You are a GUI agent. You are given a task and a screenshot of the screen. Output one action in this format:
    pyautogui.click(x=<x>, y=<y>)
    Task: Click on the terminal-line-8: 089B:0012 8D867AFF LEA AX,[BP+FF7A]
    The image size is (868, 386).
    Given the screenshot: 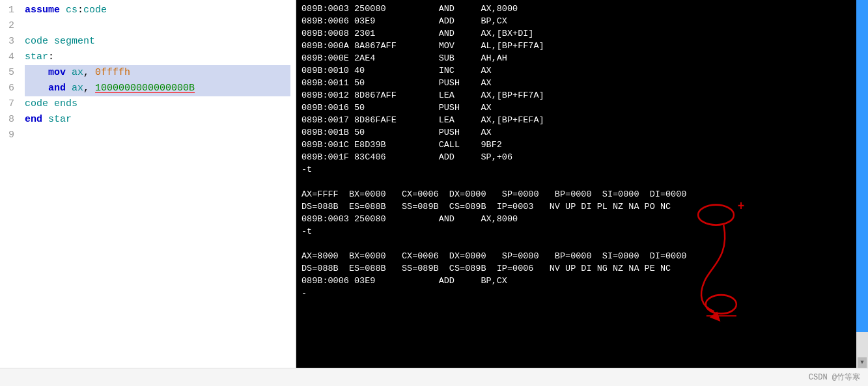 What is the action you would take?
    pyautogui.click(x=576, y=95)
    